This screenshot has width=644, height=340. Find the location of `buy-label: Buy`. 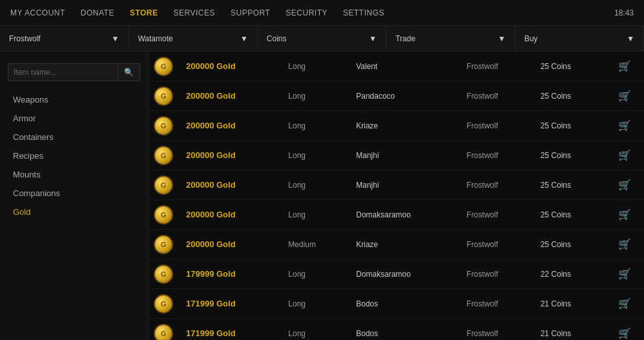

buy-label: Buy is located at coordinates (531, 39).